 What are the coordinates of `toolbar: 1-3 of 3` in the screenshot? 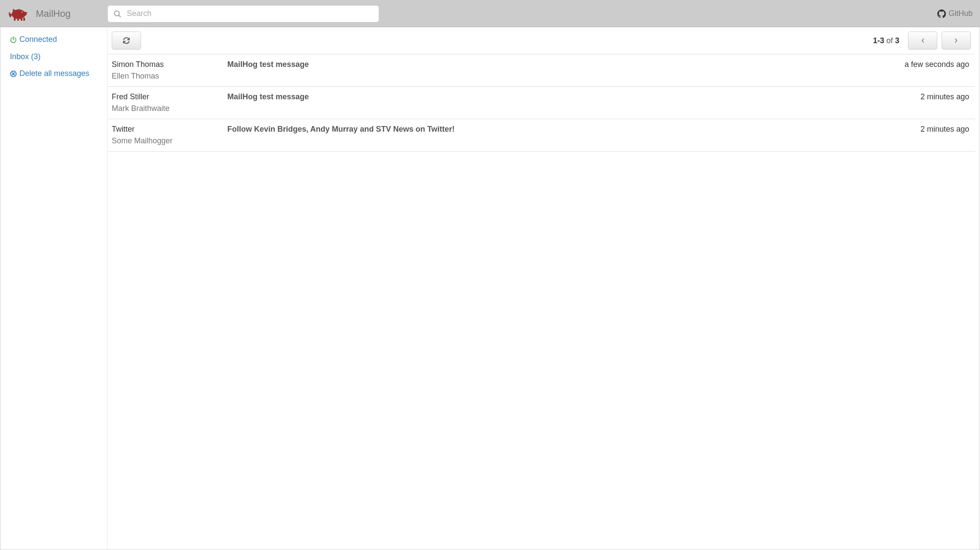 It's located at (541, 41).